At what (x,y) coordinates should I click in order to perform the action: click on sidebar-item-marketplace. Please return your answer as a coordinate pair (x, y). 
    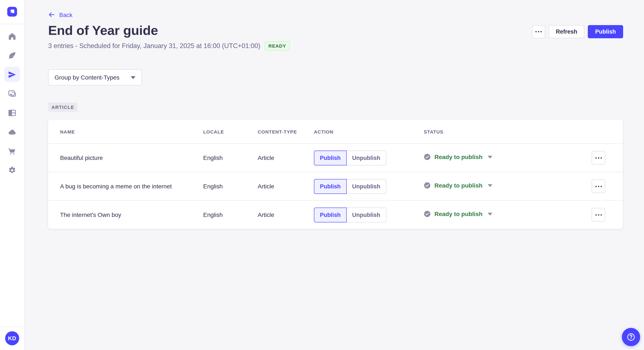
    Looking at the image, I should click on (12, 151).